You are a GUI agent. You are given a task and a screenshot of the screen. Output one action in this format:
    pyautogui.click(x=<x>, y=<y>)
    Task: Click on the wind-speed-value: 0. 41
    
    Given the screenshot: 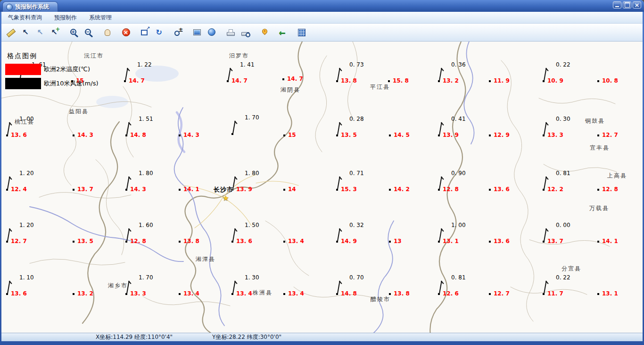 What is the action you would take?
    pyautogui.click(x=458, y=119)
    